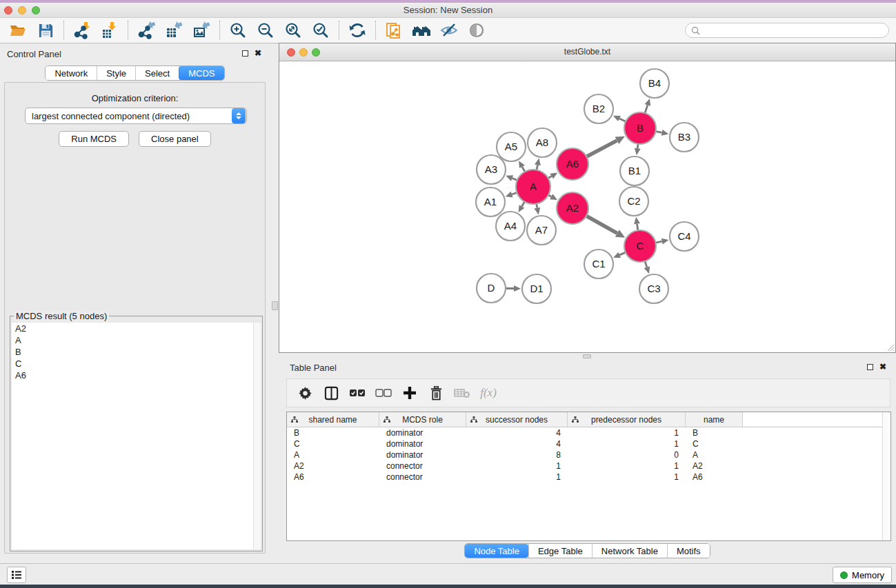 The image size is (896, 588). Describe the element at coordinates (46, 30) in the screenshot. I see `save-session-button` at that location.